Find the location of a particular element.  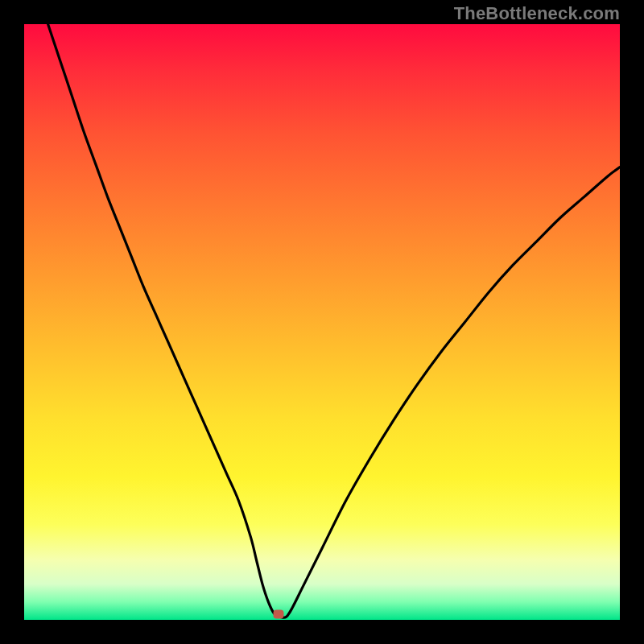

watermark-text: TheBottleneck.com is located at coordinates (537, 14).